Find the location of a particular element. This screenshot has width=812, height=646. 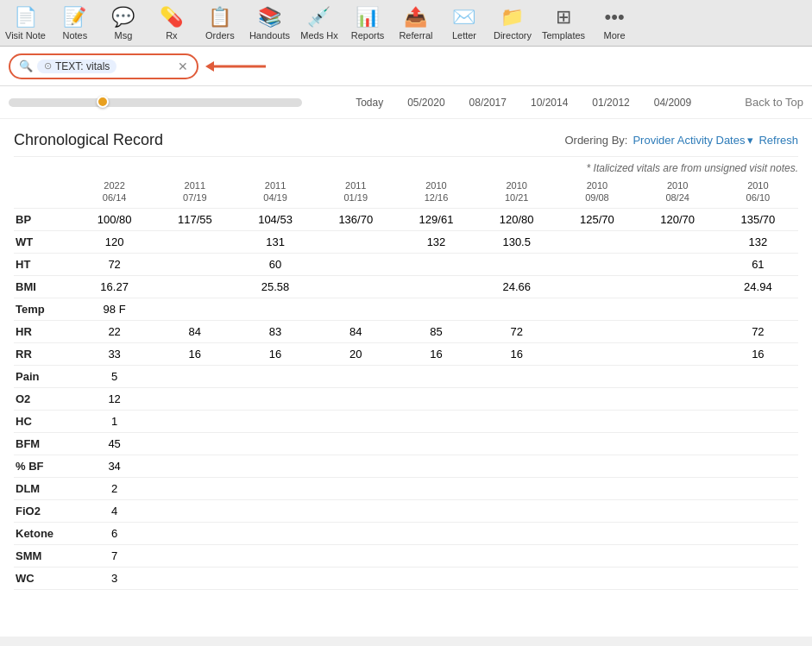

search-arrow is located at coordinates (240, 66).